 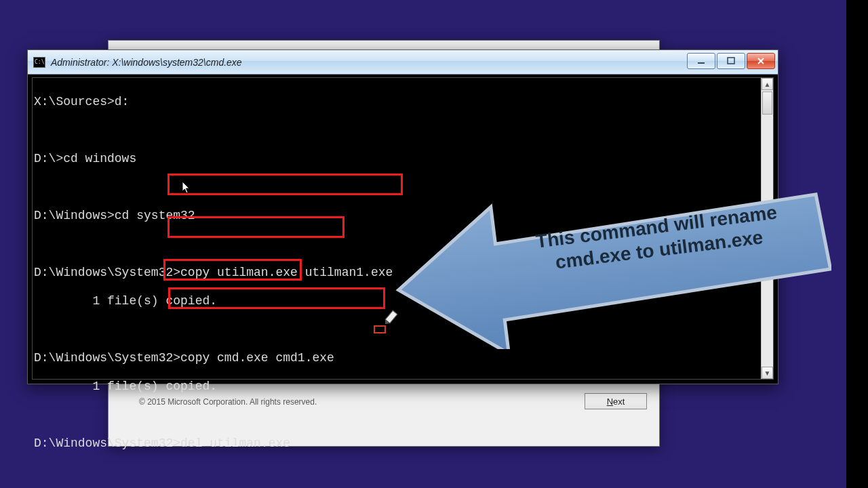 What do you see at coordinates (731, 61) in the screenshot?
I see `maximize-icon` at bounding box center [731, 61].